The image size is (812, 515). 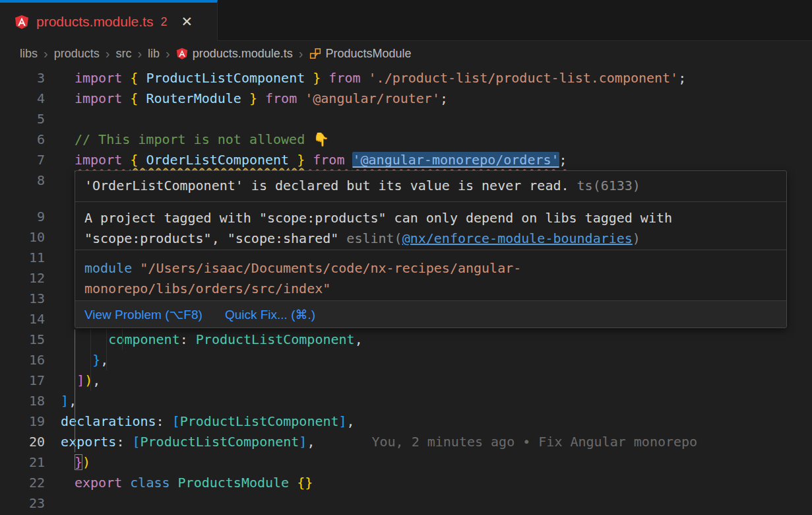 What do you see at coordinates (431, 239) in the screenshot?
I see `diagnostic-line: "scope:products", "scope:shared" eslint(…` at bounding box center [431, 239].